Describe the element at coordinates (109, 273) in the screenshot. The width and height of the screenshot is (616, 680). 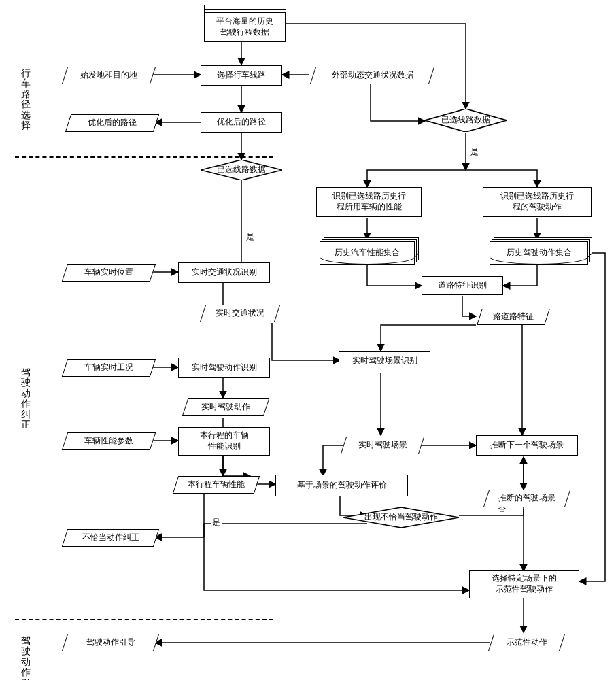
I see `node-vehicle-pos-label: 车辆实时位置` at that location.